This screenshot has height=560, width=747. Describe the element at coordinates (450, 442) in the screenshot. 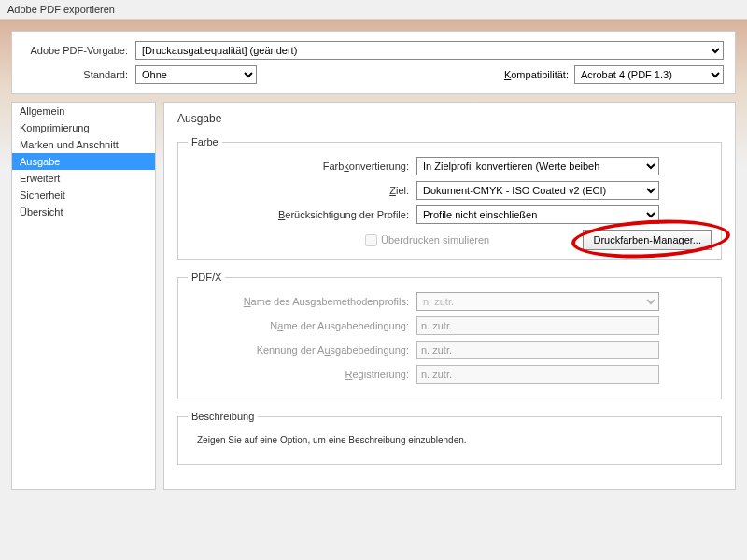

I see `description-text: Zeigen Sie auf eine Option, um eine Besc…` at that location.